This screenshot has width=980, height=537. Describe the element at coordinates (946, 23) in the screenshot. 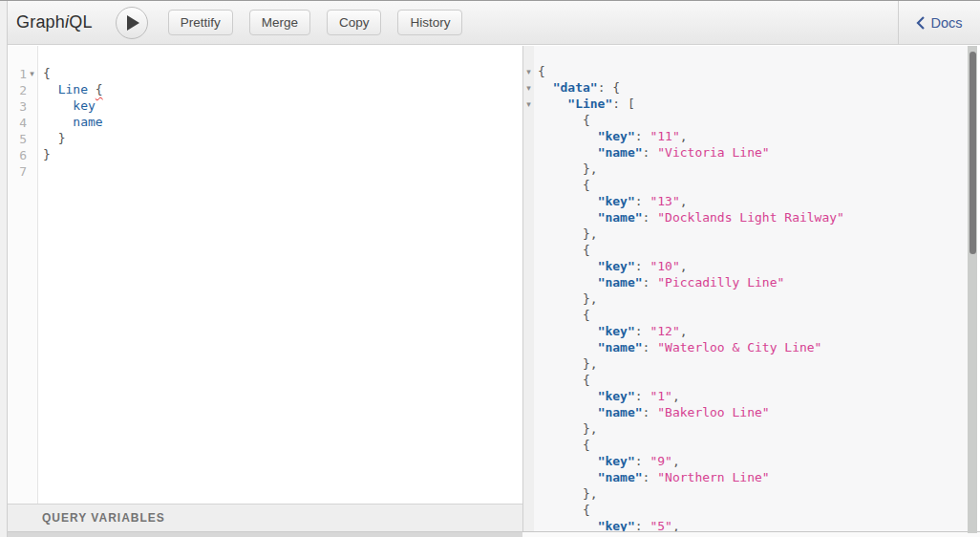

I see `docs-label: Docs` at that location.